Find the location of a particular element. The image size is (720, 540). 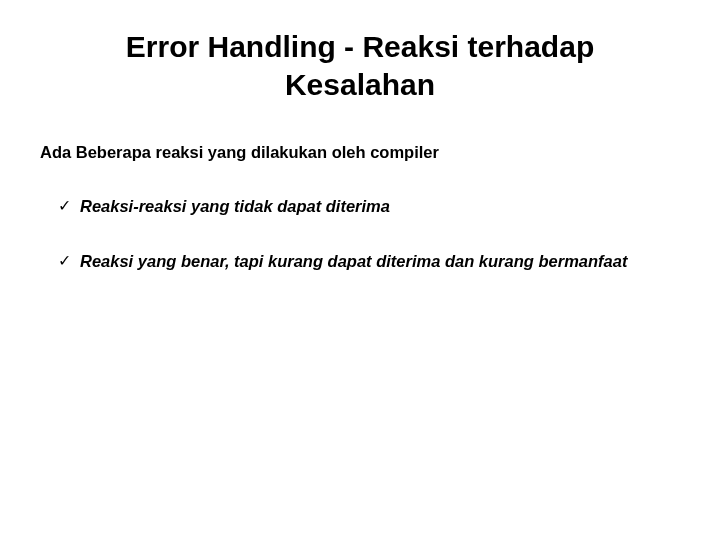

list-item-text: Reaksi yang benar, tapi kurang dapat dit… is located at coordinates (354, 261).